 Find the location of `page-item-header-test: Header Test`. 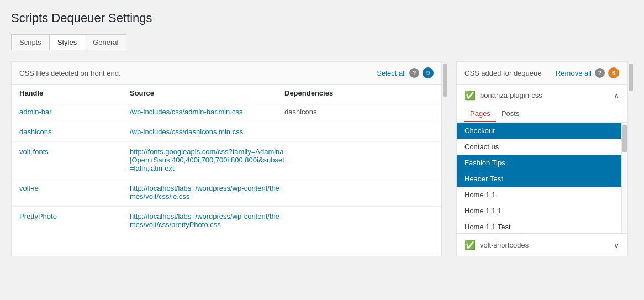

page-item-header-test: Header Test is located at coordinates (539, 179).